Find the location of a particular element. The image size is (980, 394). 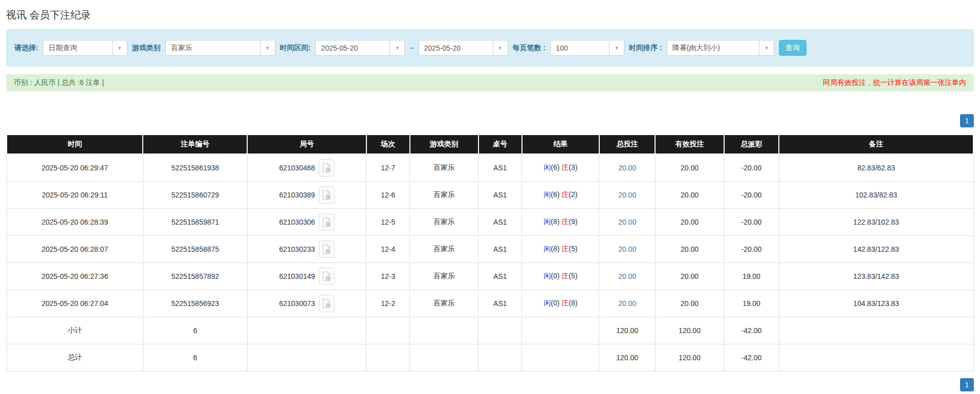

cell-bet-id: 522515857892 is located at coordinates (195, 276).